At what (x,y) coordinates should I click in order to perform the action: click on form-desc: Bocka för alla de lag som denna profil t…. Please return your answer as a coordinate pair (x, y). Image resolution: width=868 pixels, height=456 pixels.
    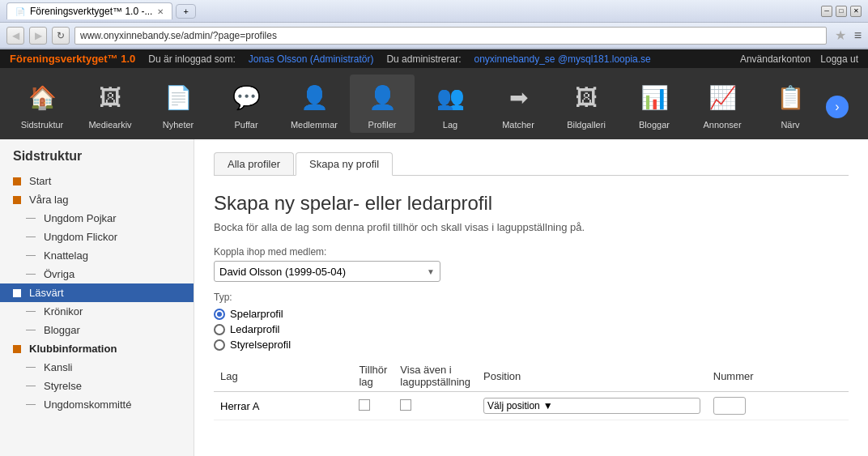
    Looking at the image, I should click on (531, 227).